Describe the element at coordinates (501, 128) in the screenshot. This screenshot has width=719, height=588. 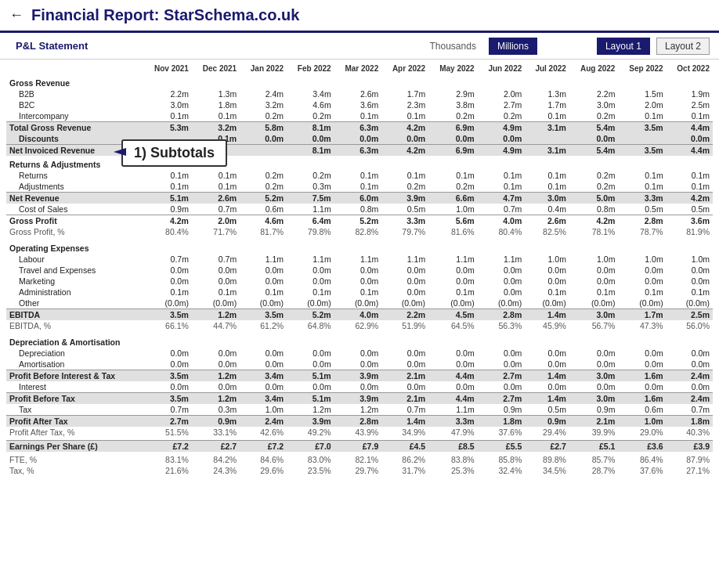
I see `data-cell: 4.9m` at that location.